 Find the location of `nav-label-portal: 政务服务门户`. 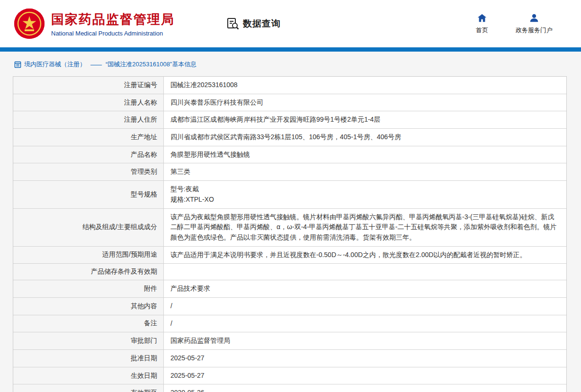

nav-label-portal: 政务服务门户 is located at coordinates (534, 30).